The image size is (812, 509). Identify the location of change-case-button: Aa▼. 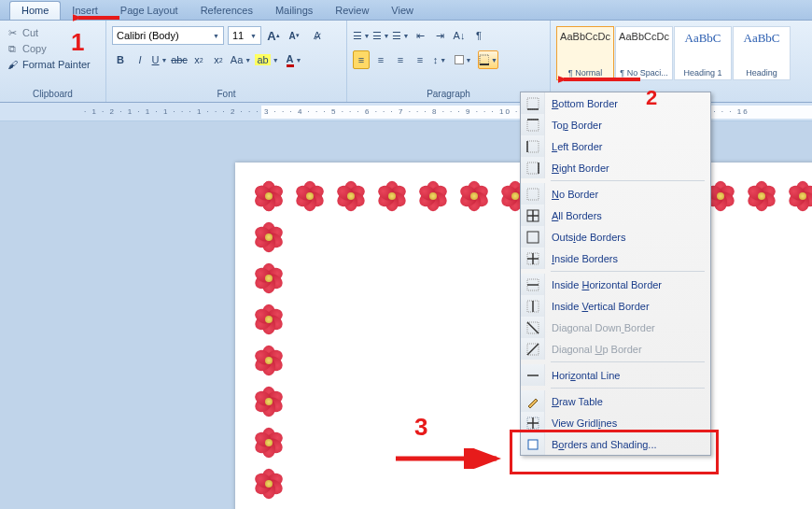
(241, 60).